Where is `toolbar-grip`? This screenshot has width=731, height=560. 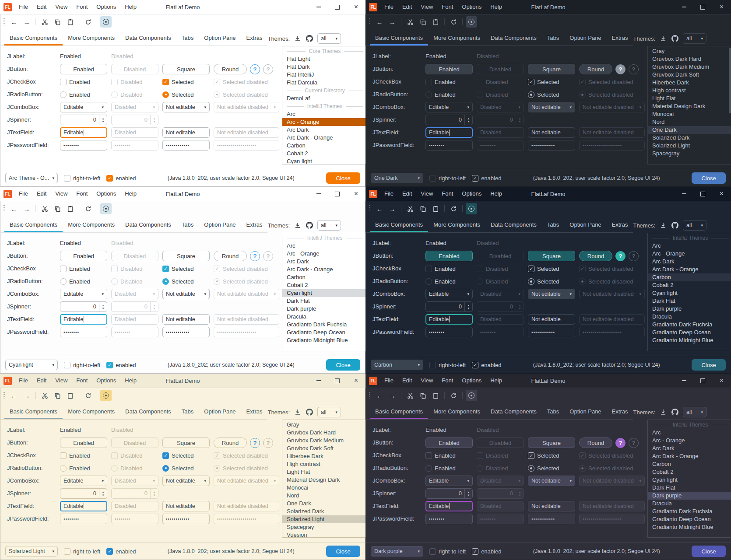 toolbar-grip is located at coordinates (4, 209).